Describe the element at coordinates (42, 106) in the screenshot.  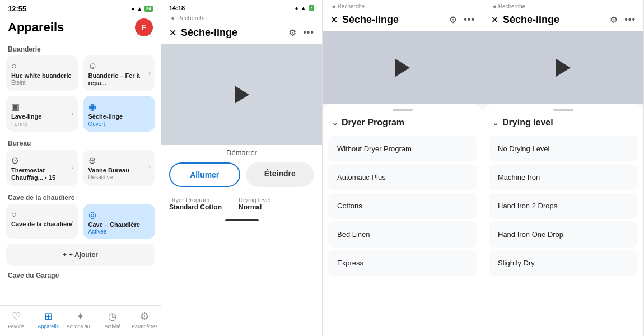
I see `washer-icon: ▣` at that location.